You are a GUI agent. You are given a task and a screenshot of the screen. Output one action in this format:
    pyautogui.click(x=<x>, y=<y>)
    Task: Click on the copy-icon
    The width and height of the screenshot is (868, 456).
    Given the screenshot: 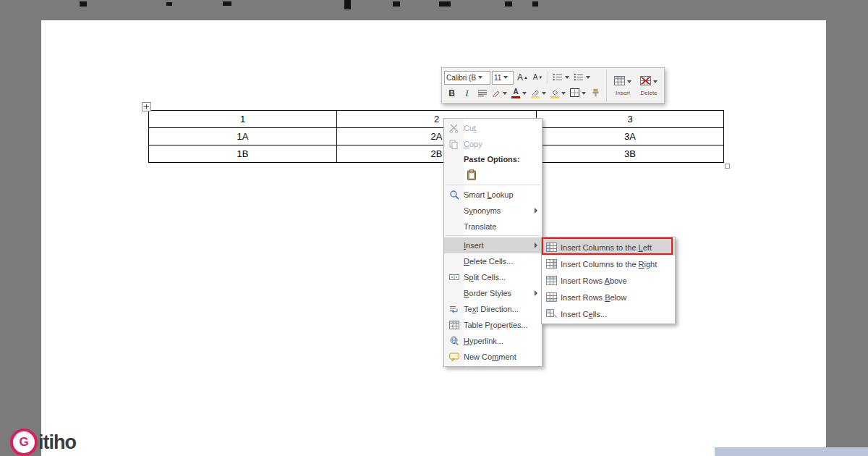 What is the action you would take?
    pyautogui.click(x=454, y=145)
    